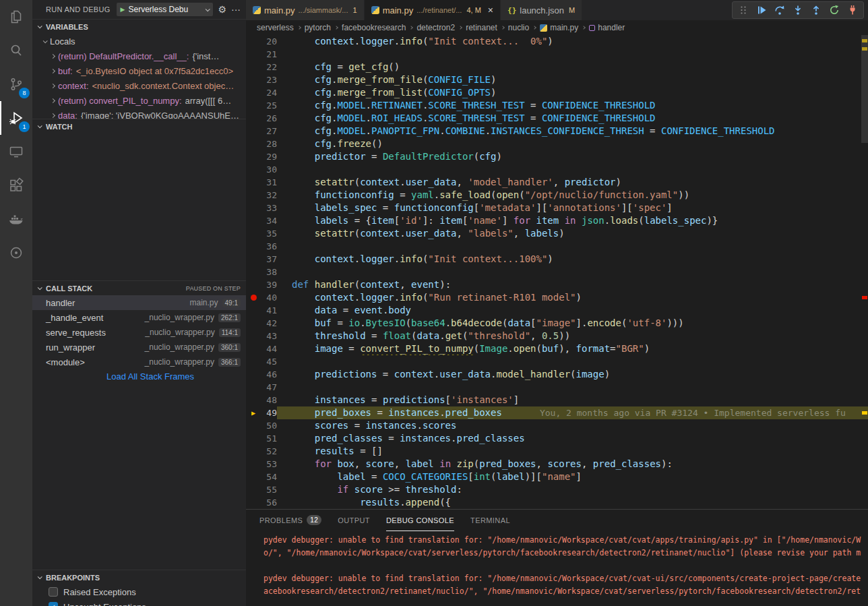 This screenshot has height=606, width=868. I want to click on variable-row: context:<nuclio_sdk.context.Context obje…, so click(139, 86).